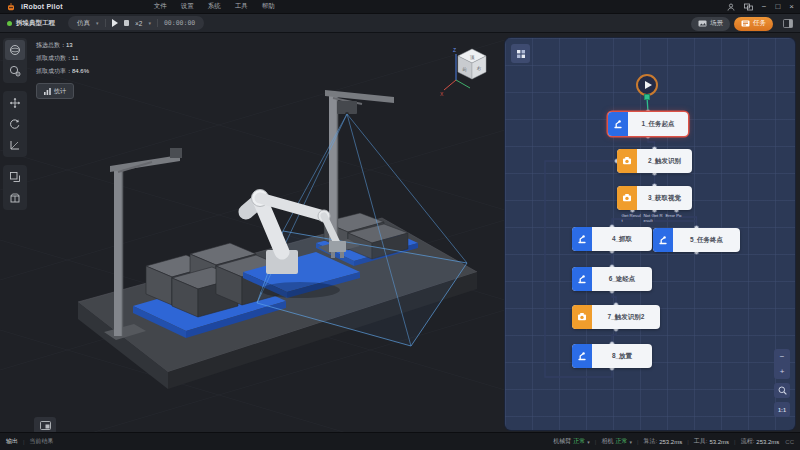 The height and width of the screenshot is (450, 800). What do you see at coordinates (55, 91) in the screenshot?
I see `statistics-button: 统计` at bounding box center [55, 91].